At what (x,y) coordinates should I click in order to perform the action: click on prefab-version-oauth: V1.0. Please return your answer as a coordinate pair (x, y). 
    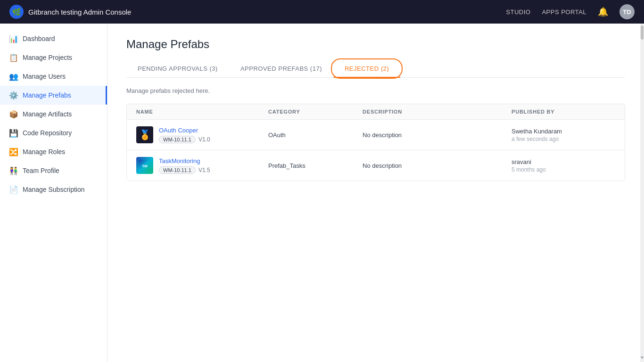
    Looking at the image, I should click on (205, 140).